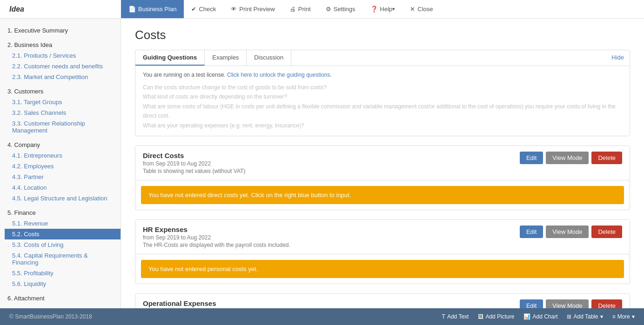 The image size is (644, 325). I want to click on settings-icon: ⚙, so click(329, 9).